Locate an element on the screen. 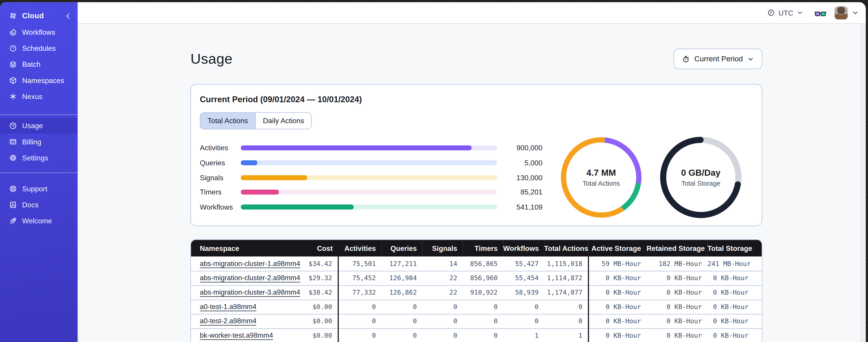  cell-timers: 856,865 is located at coordinates (483, 264).